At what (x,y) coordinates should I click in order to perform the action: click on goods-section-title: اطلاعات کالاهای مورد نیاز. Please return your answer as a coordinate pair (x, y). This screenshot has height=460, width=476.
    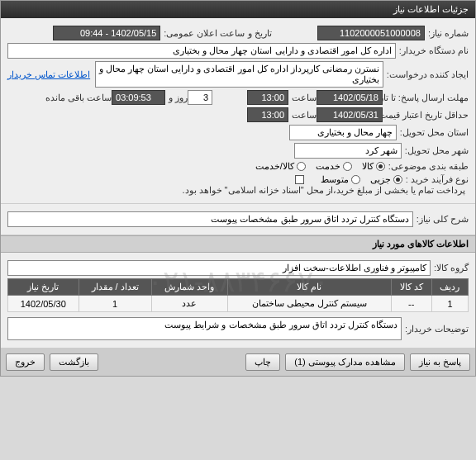
    Looking at the image, I should click on (238, 244).